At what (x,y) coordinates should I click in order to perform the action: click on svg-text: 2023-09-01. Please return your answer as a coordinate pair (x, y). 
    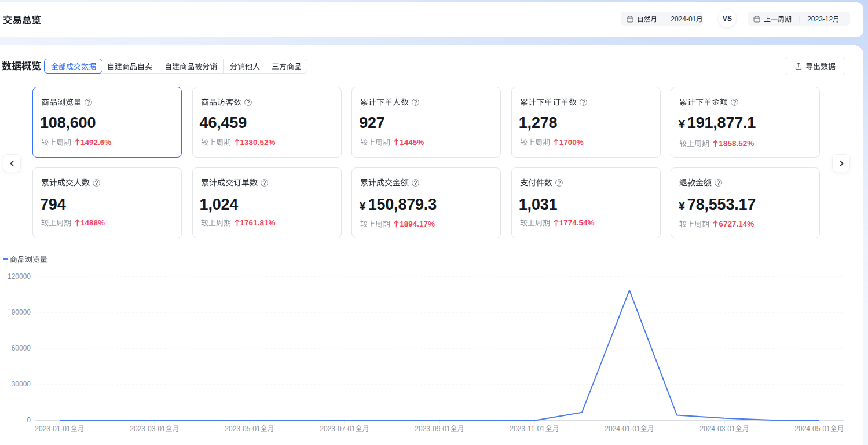
    Looking at the image, I should click on (433, 429).